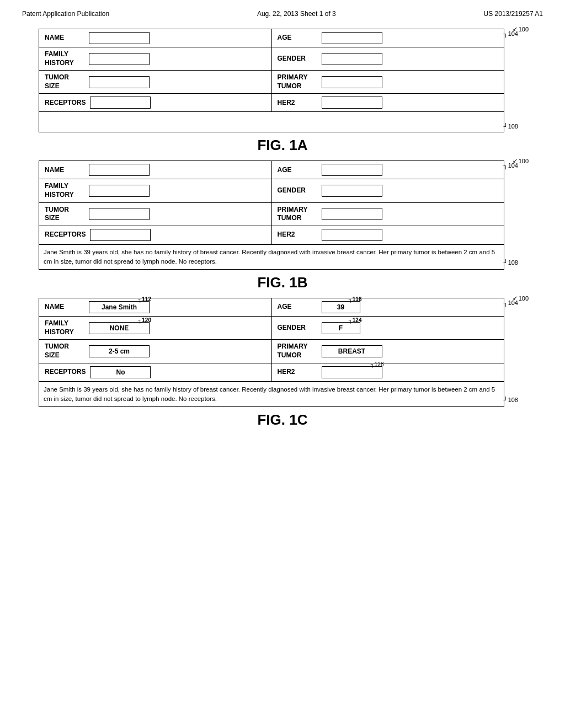 The image size is (565, 728). Describe the element at coordinates (66, 14) in the screenshot. I see `header-left: Patent Application Publication` at that location.